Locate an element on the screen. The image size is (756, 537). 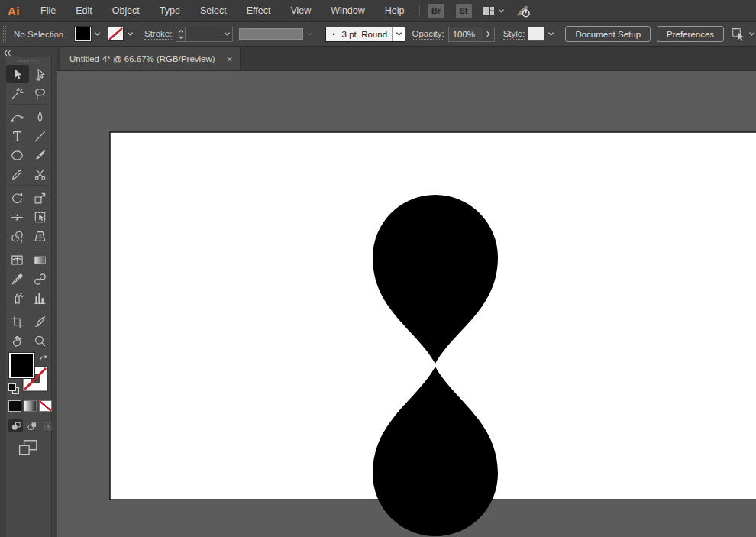
fill-stroke-indicator is located at coordinates (29, 410).